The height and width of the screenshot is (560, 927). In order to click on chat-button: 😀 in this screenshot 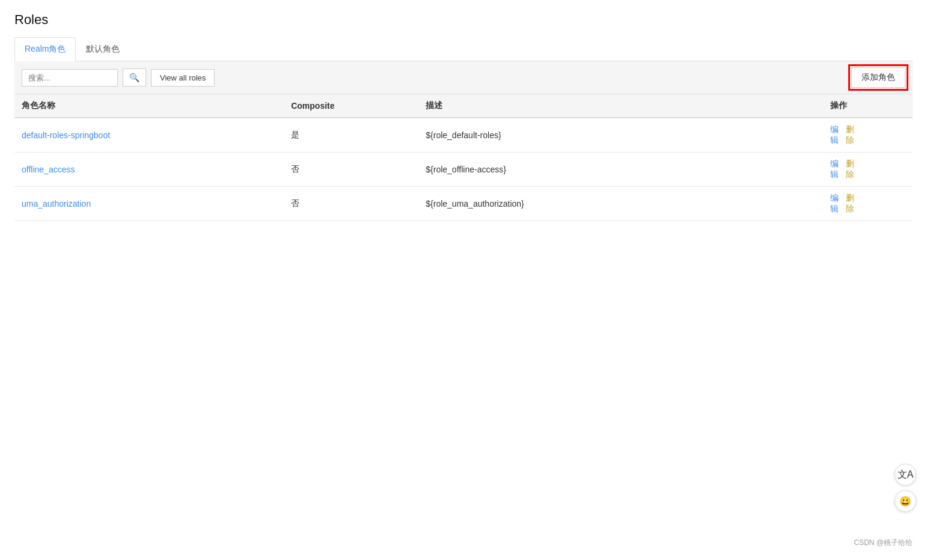, I will do `click(905, 501)`.